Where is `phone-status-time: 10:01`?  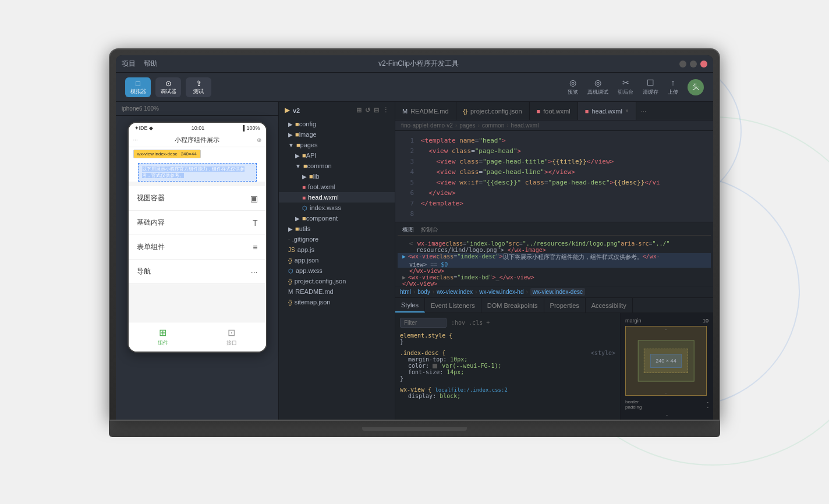
phone-status-time: 10:01 is located at coordinates (198, 128).